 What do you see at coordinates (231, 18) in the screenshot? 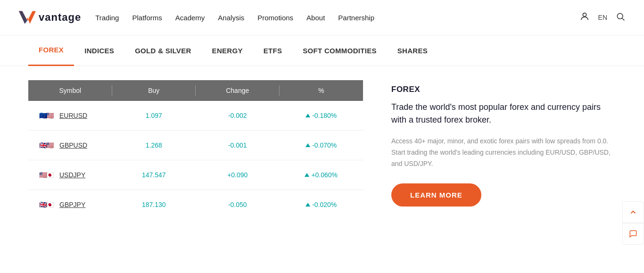
I see `nav-item-analysis: Analysis` at bounding box center [231, 18].